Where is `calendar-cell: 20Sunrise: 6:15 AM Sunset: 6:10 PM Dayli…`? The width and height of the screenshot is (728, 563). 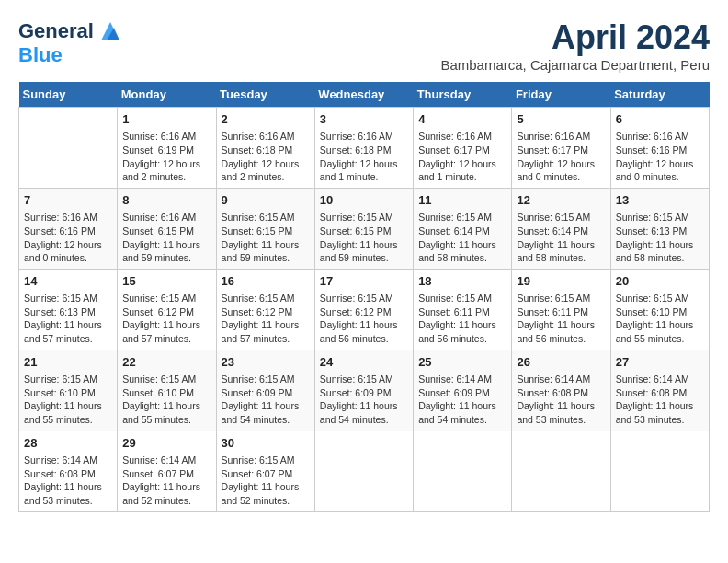
calendar-cell: 20Sunrise: 6:15 AM Sunset: 6:10 PM Dayli… is located at coordinates (660, 309).